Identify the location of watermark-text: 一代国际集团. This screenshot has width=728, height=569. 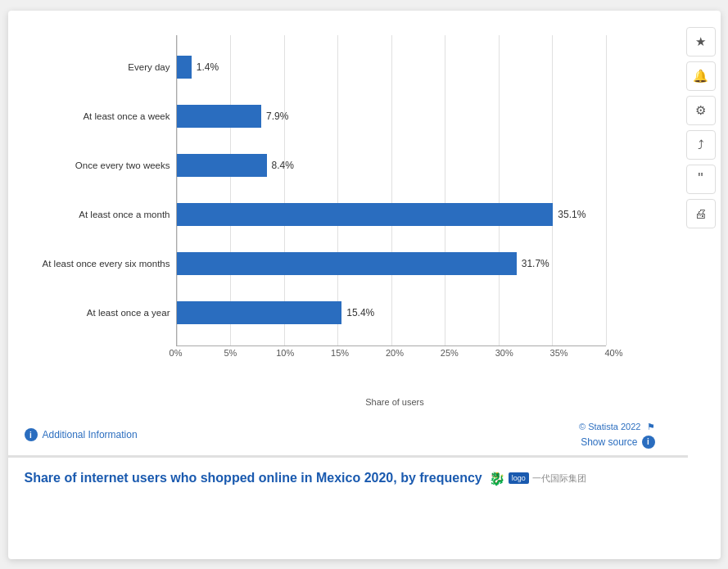
(559, 478).